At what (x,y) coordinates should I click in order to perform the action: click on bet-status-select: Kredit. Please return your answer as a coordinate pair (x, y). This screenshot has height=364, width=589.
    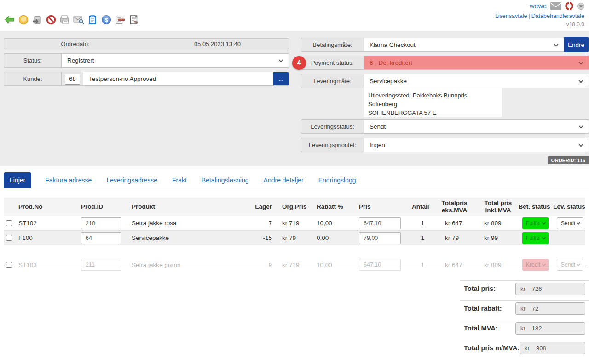
    Looking at the image, I should click on (536, 265).